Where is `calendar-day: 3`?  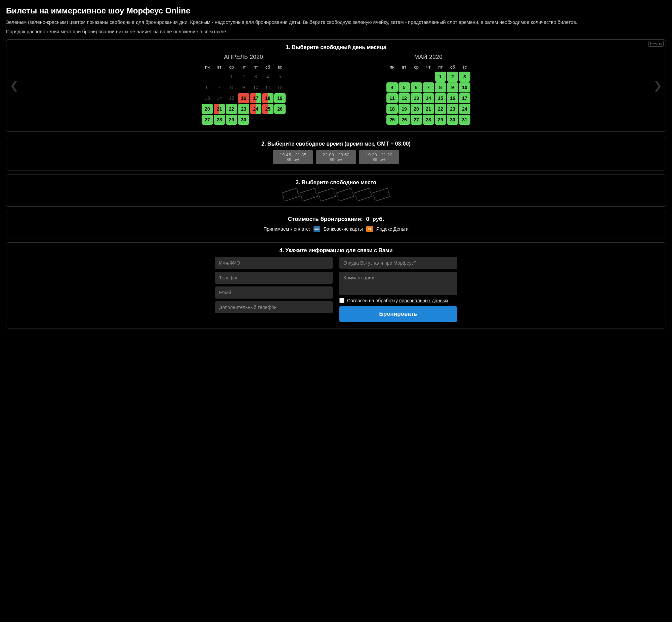 calendar-day: 3 is located at coordinates (465, 77).